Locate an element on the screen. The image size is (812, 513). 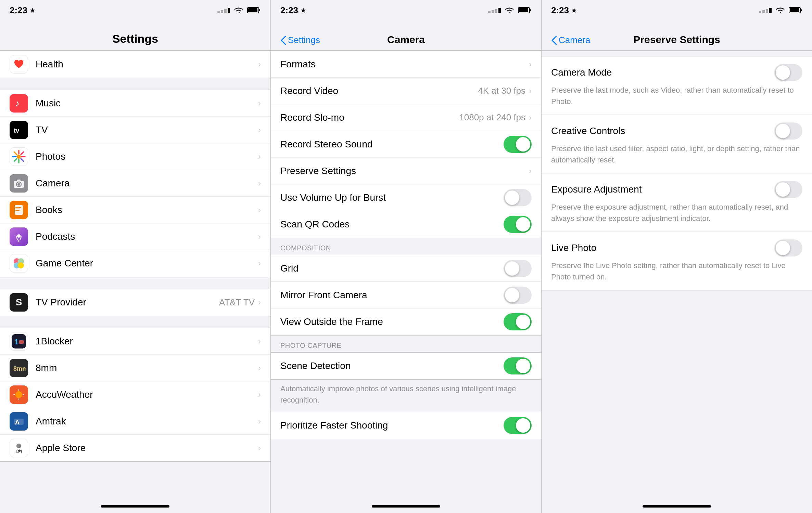
creative-controls-knob is located at coordinates (783, 131).